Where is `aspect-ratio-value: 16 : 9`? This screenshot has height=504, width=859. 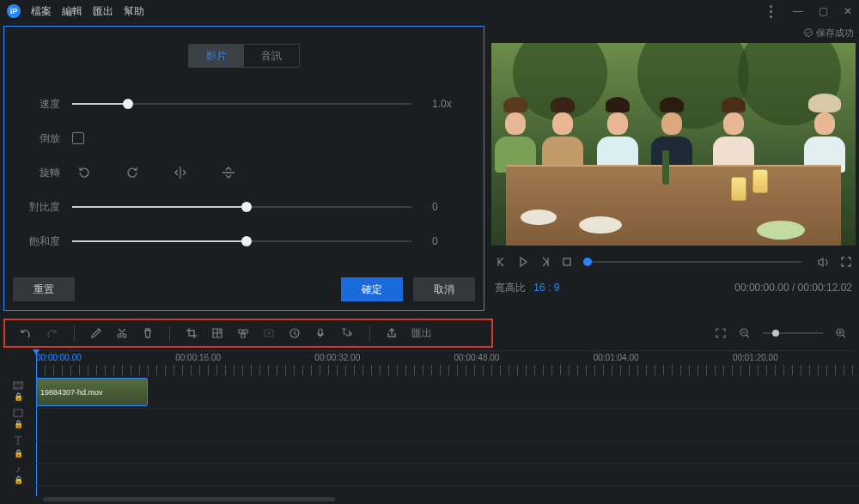 aspect-ratio-value: 16 : 9 is located at coordinates (546, 288).